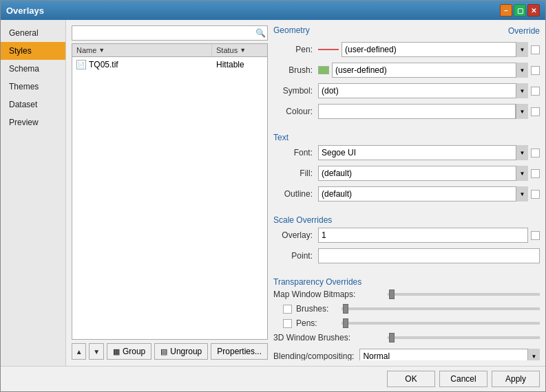  I want to click on symbol-override-checkbox, so click(536, 91).